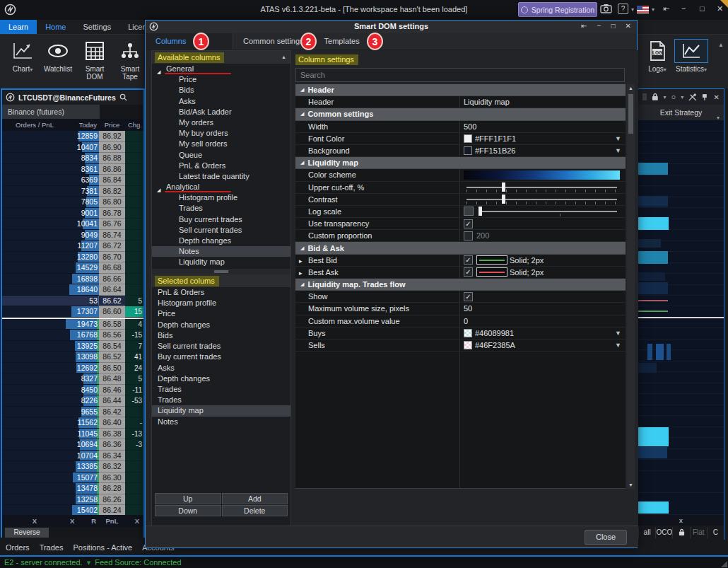  Describe the element at coordinates (221, 240) in the screenshot. I see `tree-item: Depth changes` at that location.